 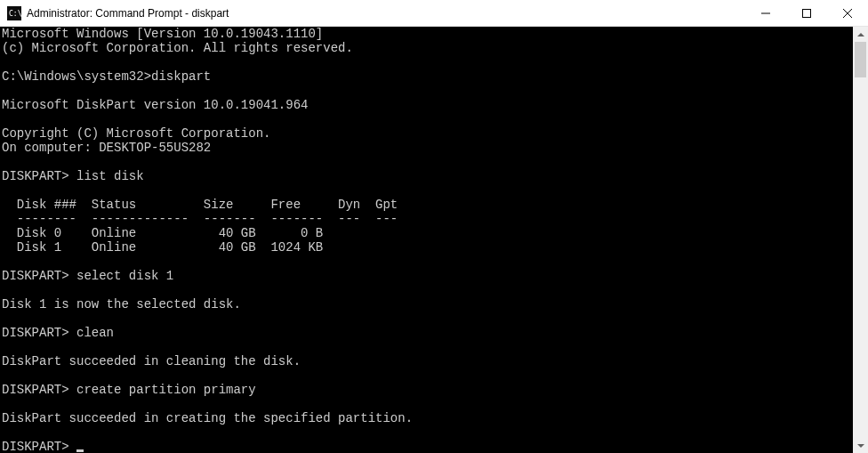 What do you see at coordinates (861, 240) in the screenshot?
I see `vertical-scrollbar` at bounding box center [861, 240].